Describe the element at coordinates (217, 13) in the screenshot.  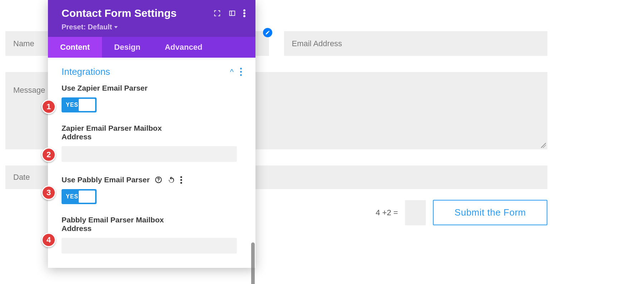
I see `expand-icon` at that location.